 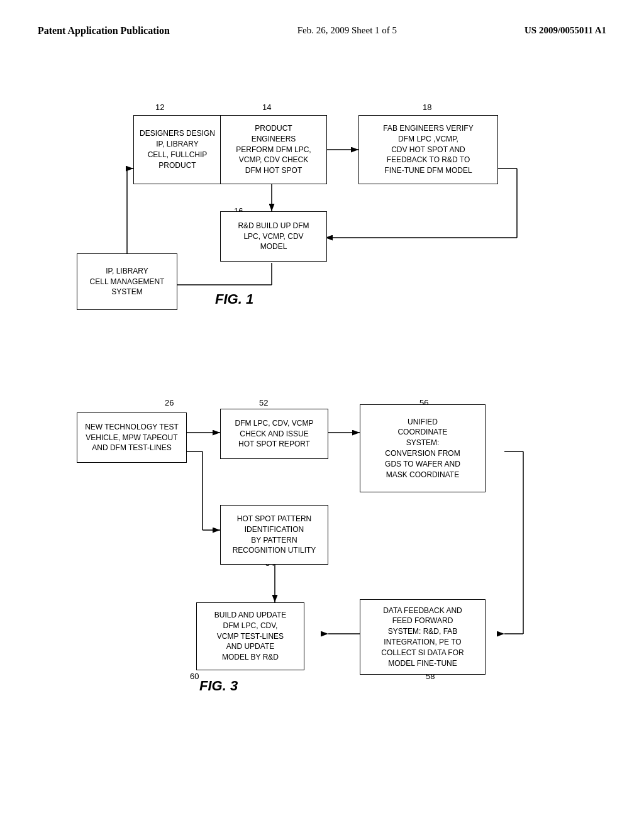 What do you see at coordinates (264, 402) in the screenshot?
I see `ref52-label: 52` at bounding box center [264, 402].